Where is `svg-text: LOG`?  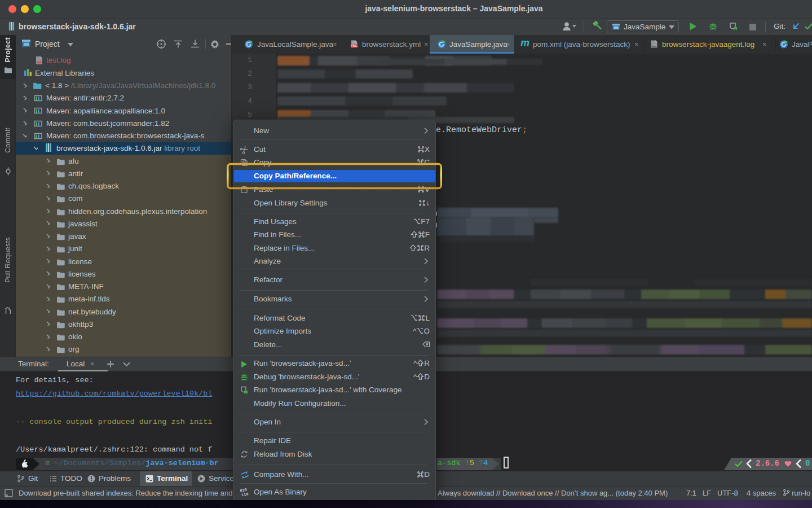
svg-text: LOG is located at coordinates (654, 46).